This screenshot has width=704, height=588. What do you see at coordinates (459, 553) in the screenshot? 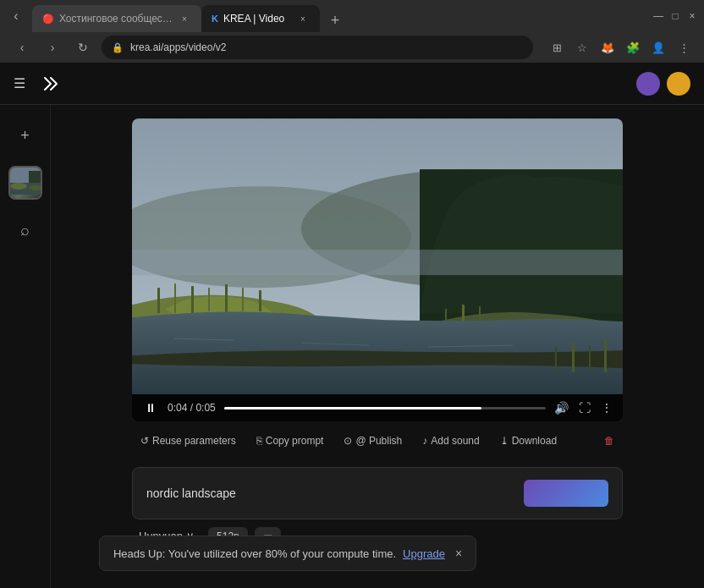
I see `toast-close-button: ×` at bounding box center [459, 553].